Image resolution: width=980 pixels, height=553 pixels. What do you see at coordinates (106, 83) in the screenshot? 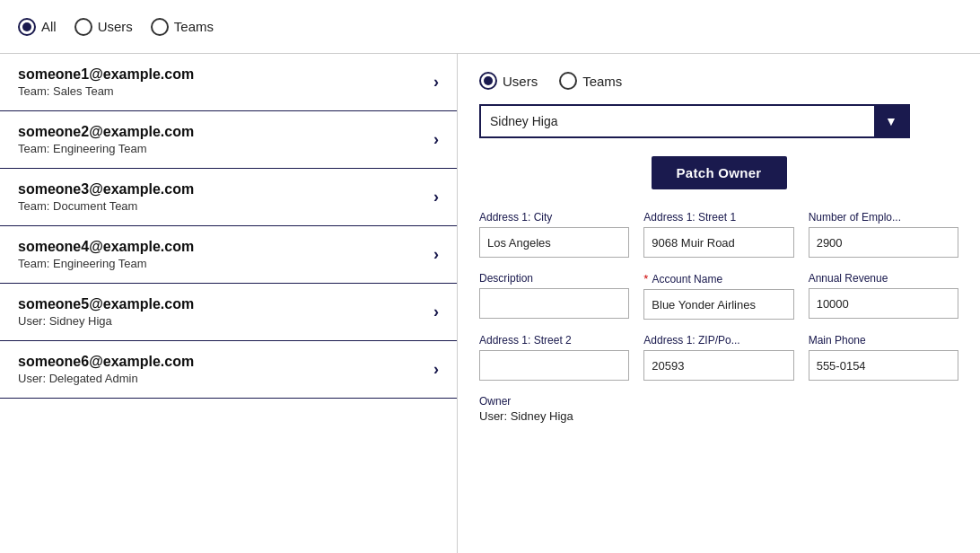
I see `list-item-text: someone1@example.com Team: Sales Team` at bounding box center [106, 83].